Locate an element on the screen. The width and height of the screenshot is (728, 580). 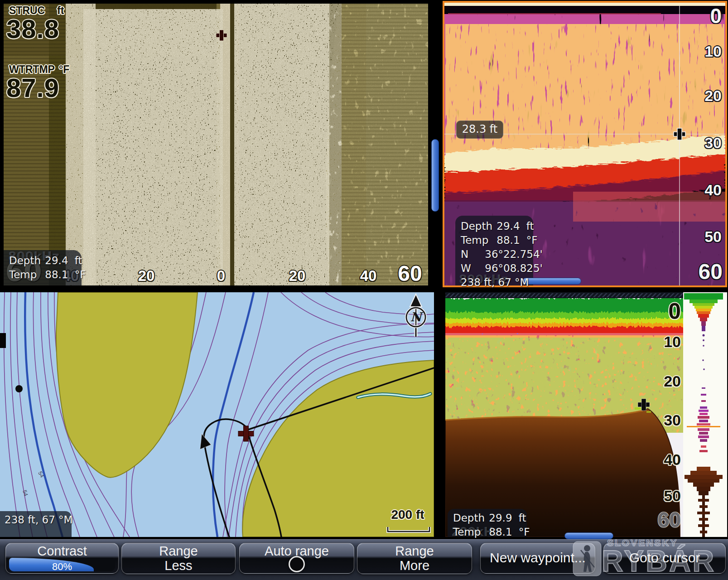
auto-range-radio is located at coordinates (297, 564).